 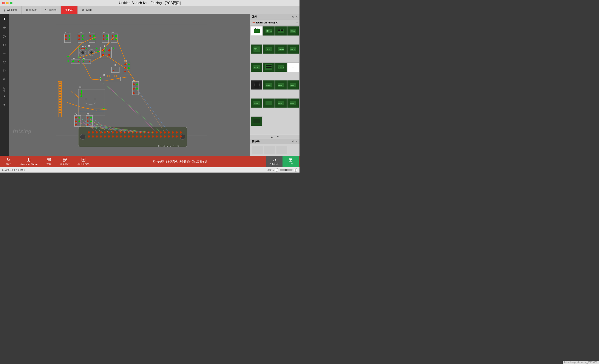 What do you see at coordinates (269, 49) in the screenshot?
I see `component-item: LM741` at bounding box center [269, 49].